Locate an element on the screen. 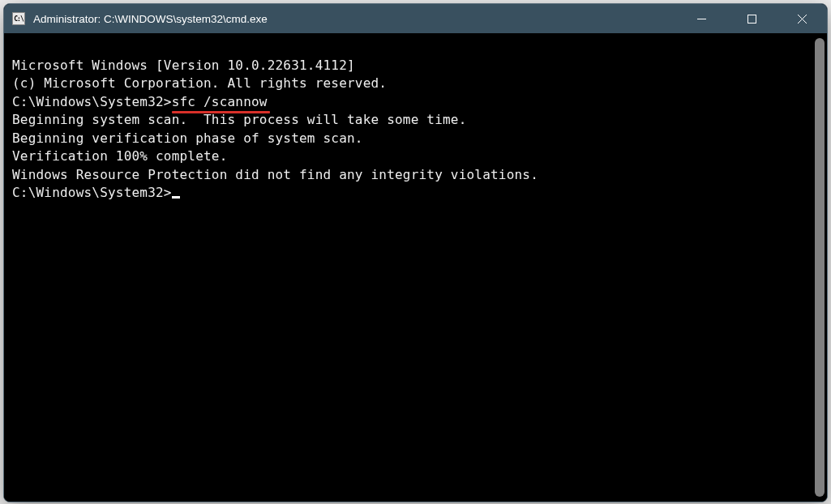 The height and width of the screenshot is (504, 831). prompt-line: C:\Windows\System32> is located at coordinates (415, 193).